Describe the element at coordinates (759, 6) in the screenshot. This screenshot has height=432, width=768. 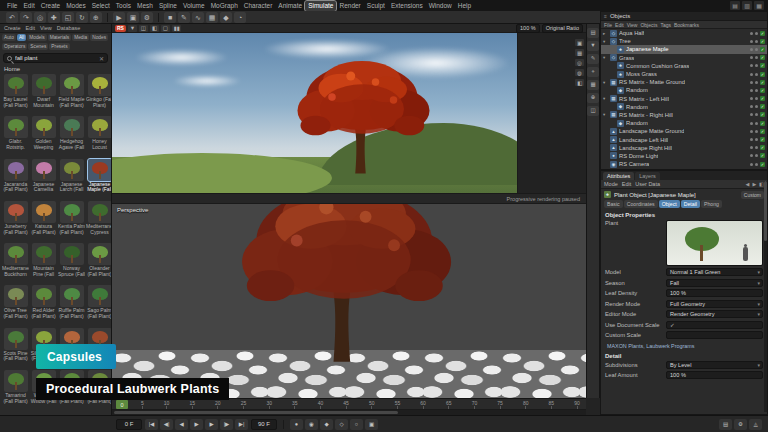
I see `layout-grid-icon: ▦` at that location.